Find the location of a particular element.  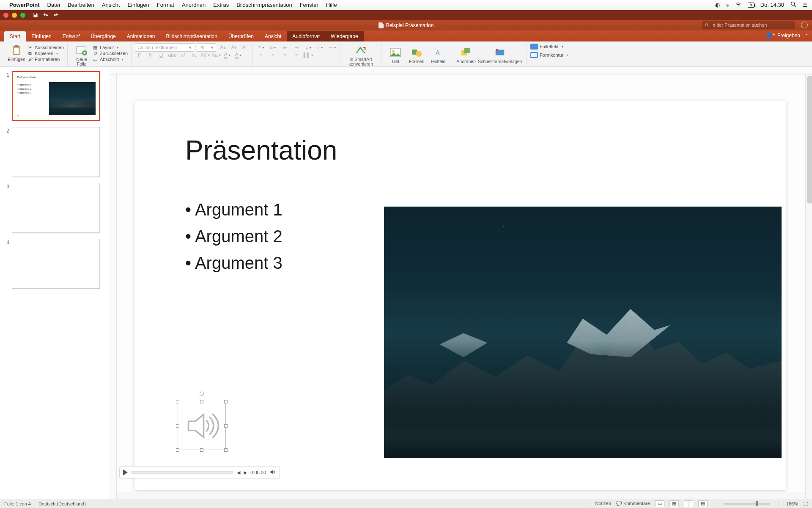

menu-extras: Extras is located at coordinates (221, 5).